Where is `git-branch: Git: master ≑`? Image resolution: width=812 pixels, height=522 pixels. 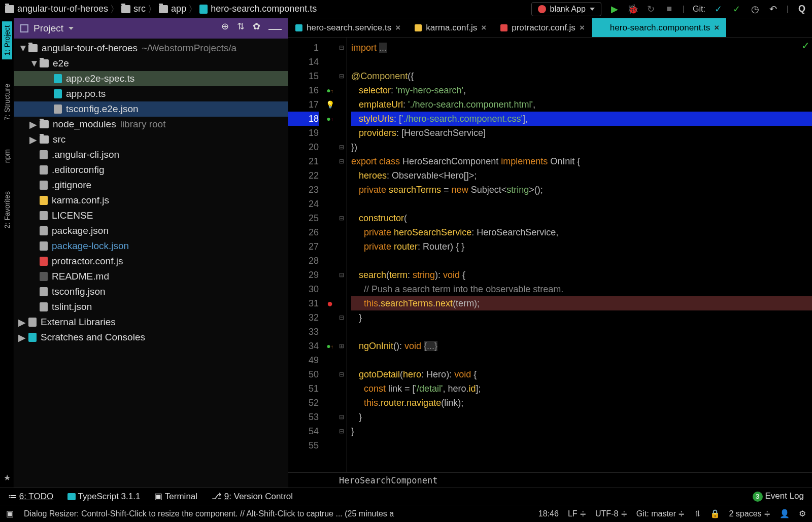 git-branch: Git: master ≑ is located at coordinates (661, 513).